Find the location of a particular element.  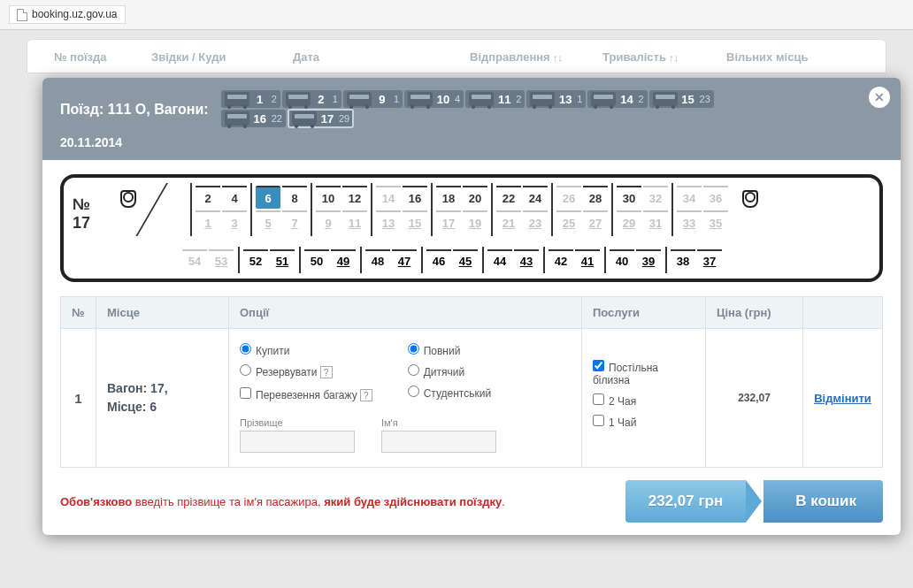

col-date: Дата is located at coordinates (372, 57).